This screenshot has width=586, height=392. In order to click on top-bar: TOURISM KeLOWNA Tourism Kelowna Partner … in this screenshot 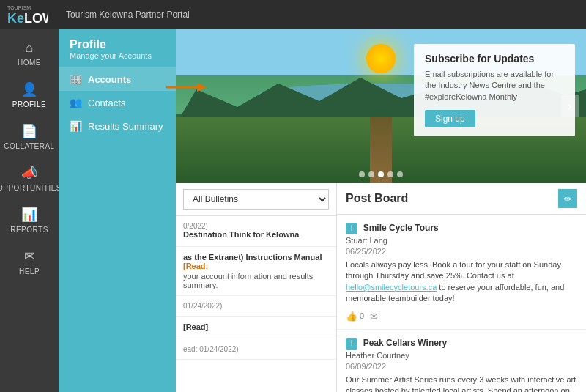, I will do `click(293, 15)`.